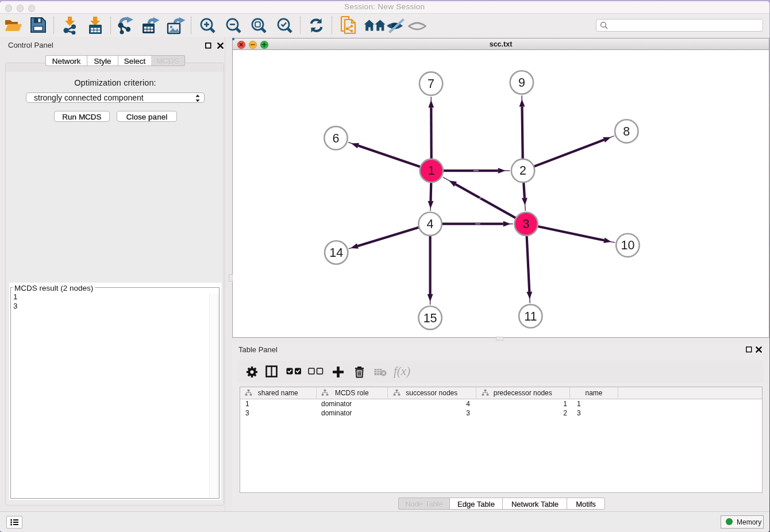 Image resolution: width=770 pixels, height=532 pixels. Describe the element at coordinates (523, 171) in the screenshot. I see `svg-text: 2` at that location.